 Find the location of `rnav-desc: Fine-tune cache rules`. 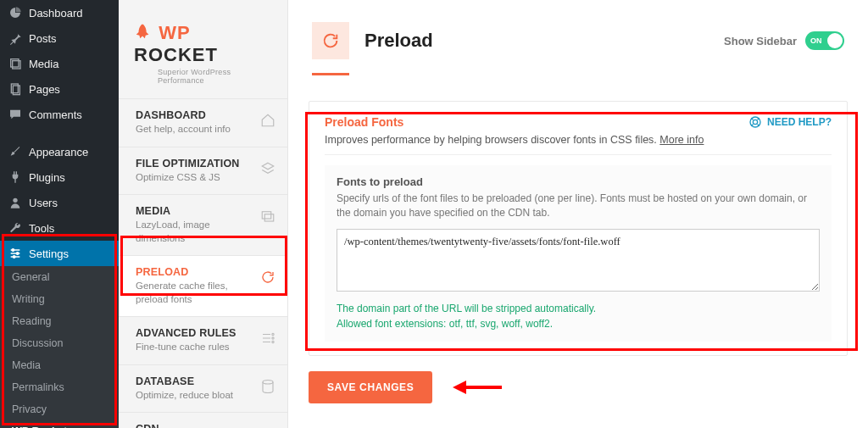

rnav-desc: Fine-tune cache rules is located at coordinates (195, 347).